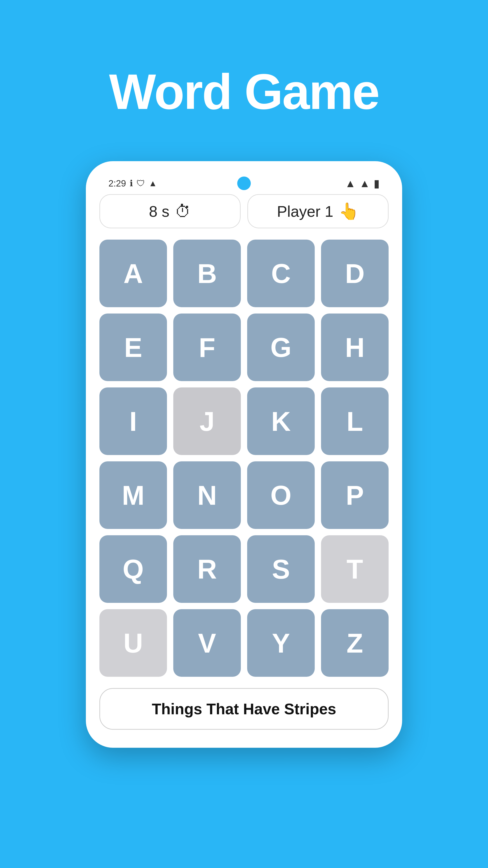 This screenshot has width=488, height=868. Describe the element at coordinates (355, 569) in the screenshot. I see `letter-btn-T: T` at that location.